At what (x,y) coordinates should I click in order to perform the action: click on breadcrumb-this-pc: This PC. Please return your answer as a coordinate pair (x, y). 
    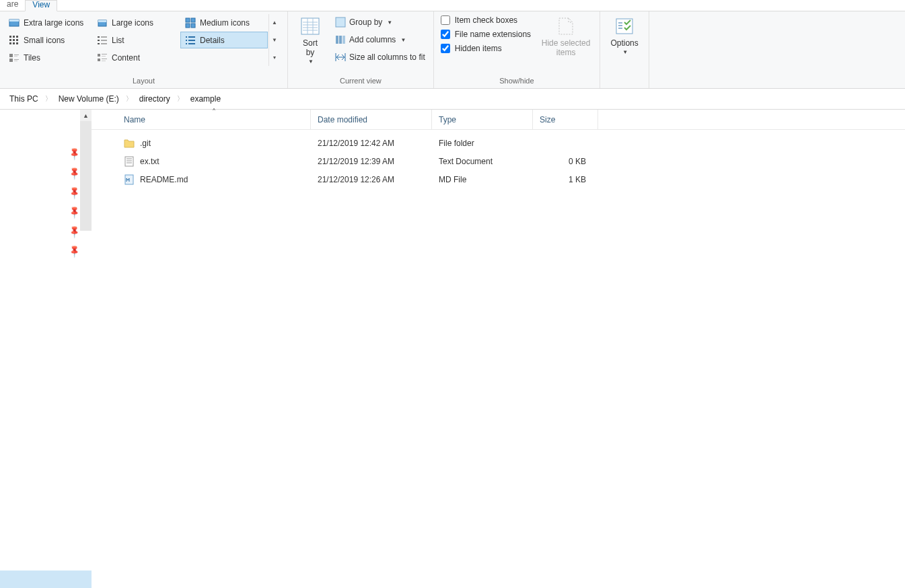
    Looking at the image, I should click on (24, 99).